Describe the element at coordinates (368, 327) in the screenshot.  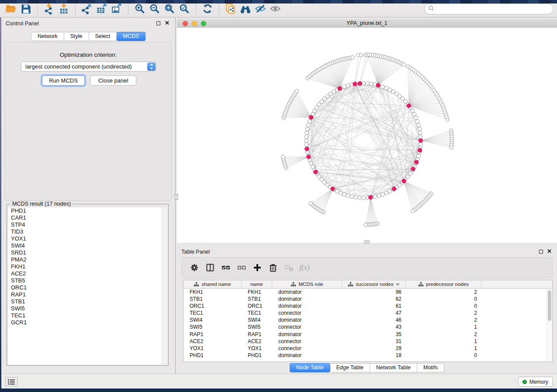
I see `table-row: SWI5SWI5connector431` at that location.